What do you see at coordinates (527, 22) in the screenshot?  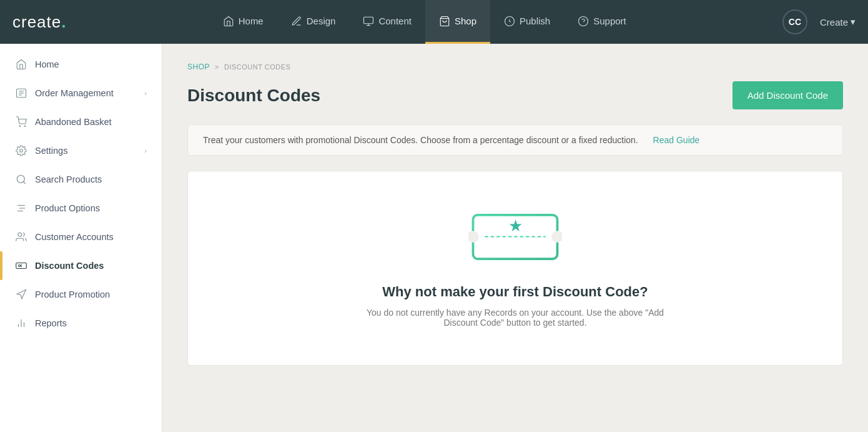 I see `nav-item-publish: Publish` at bounding box center [527, 22].